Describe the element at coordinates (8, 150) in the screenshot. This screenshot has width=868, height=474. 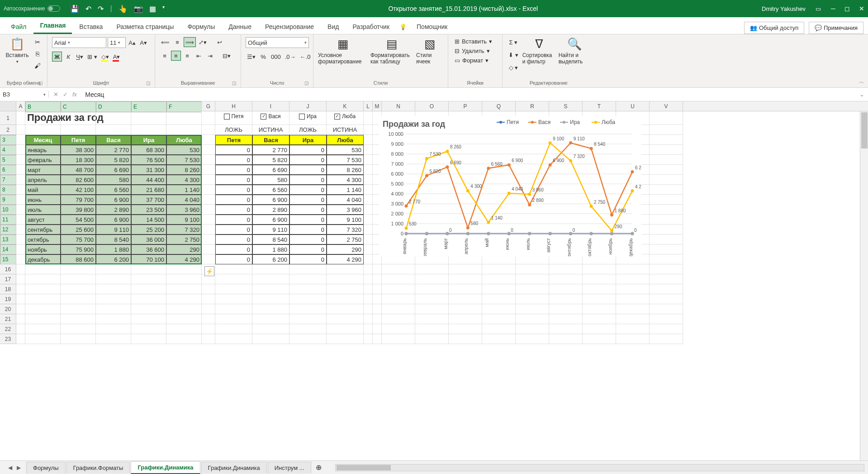
I see `row-header: 4` at that location.